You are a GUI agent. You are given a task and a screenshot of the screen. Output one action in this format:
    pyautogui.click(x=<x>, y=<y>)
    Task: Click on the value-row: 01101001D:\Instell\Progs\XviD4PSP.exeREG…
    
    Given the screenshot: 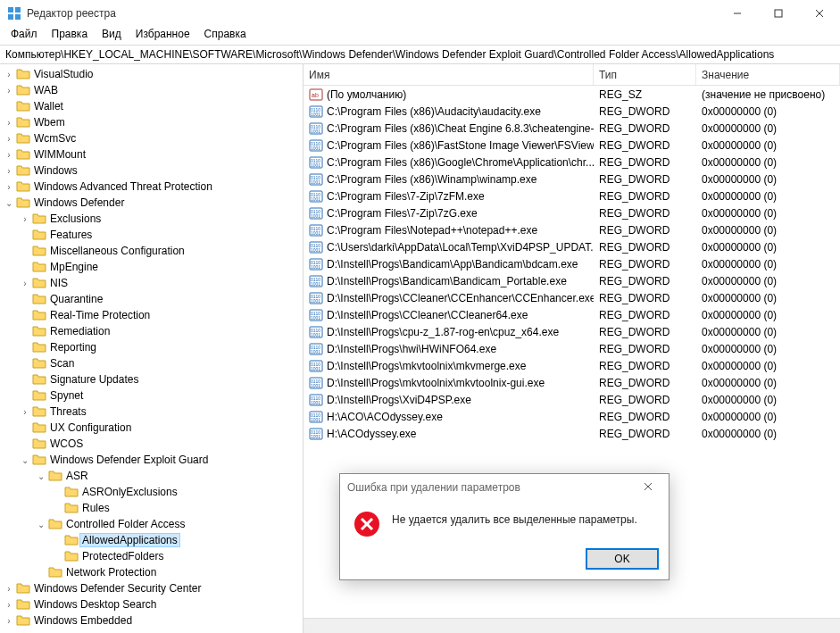 What is the action you would take?
    pyautogui.click(x=571, y=400)
    